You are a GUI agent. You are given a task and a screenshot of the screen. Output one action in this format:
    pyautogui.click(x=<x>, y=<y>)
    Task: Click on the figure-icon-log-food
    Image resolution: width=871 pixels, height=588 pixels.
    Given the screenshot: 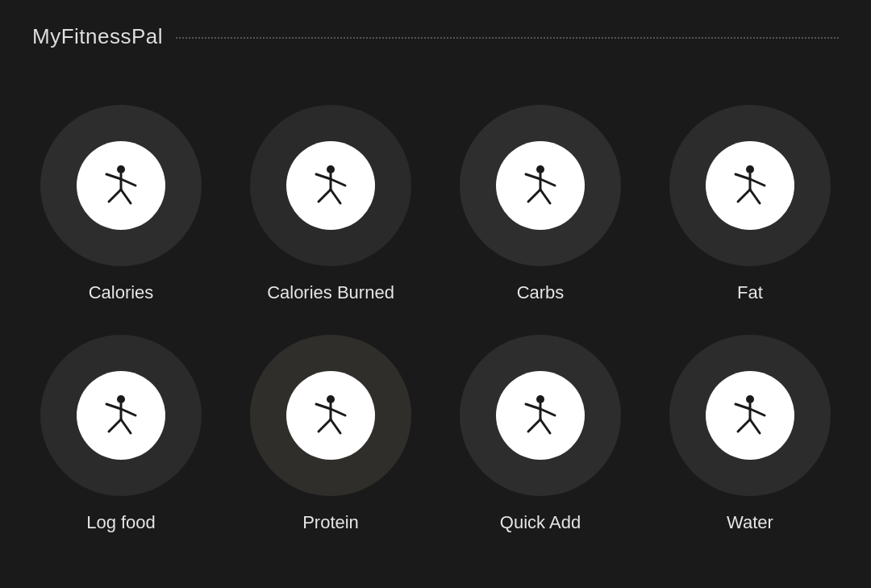 What is the action you would take?
    pyautogui.click(x=121, y=415)
    